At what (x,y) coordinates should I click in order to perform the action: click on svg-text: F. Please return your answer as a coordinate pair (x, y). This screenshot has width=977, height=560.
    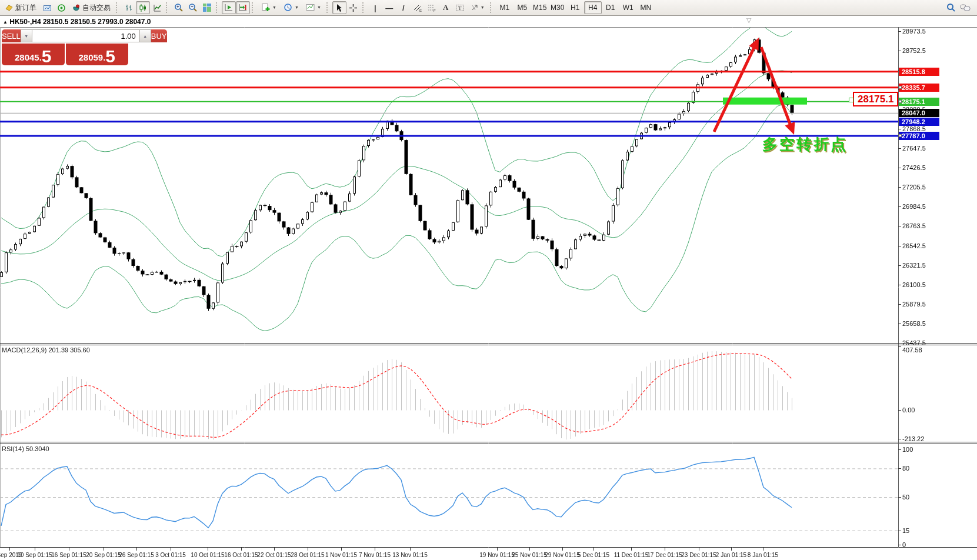
    Looking at the image, I should click on (435, 11).